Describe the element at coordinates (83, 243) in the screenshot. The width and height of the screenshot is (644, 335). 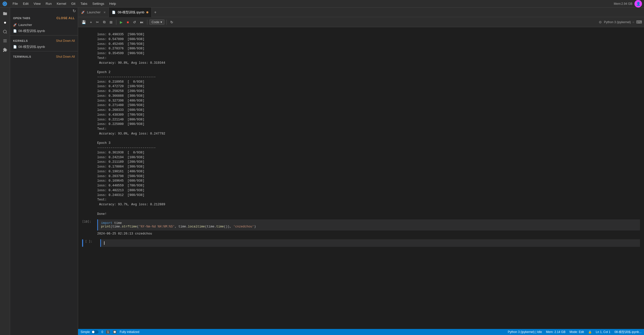
I see `cell-11-indicator` at that location.